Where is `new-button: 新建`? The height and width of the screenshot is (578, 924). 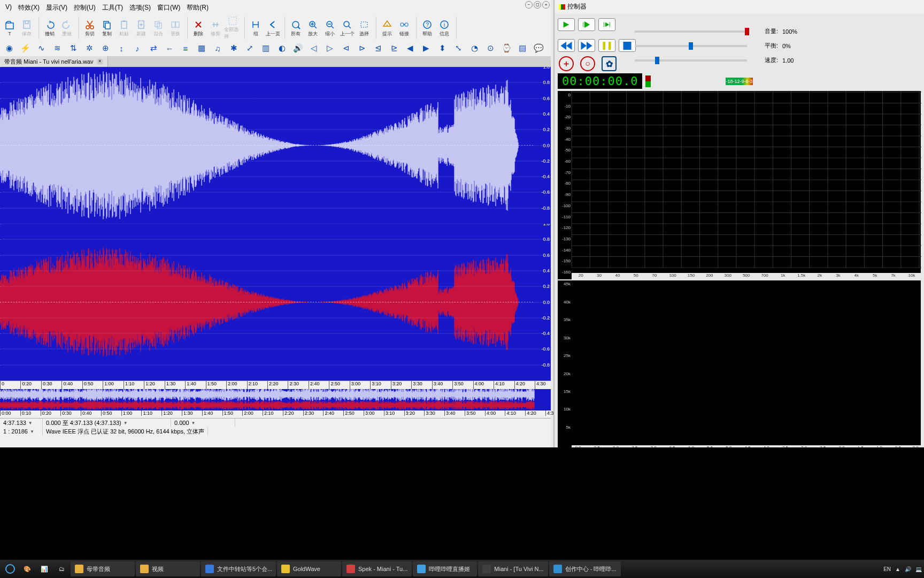 new-button: 新建 is located at coordinates (141, 28).